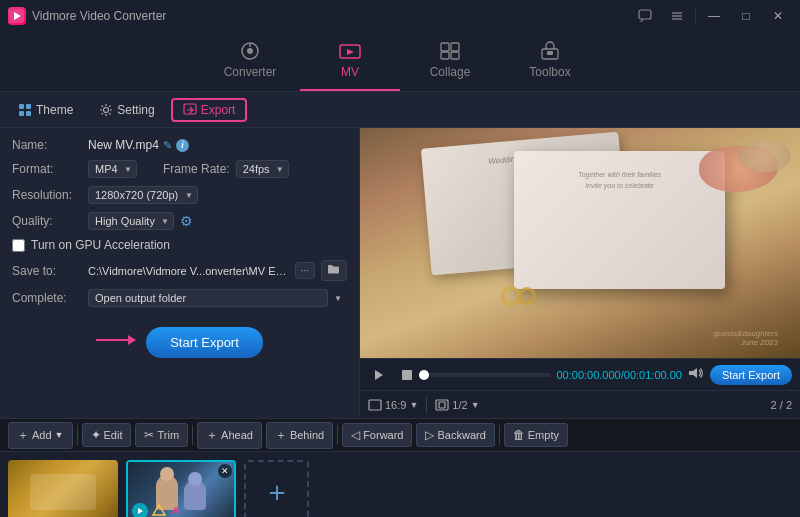  I want to click on add-clip-icon: ＋, so click(277, 492).